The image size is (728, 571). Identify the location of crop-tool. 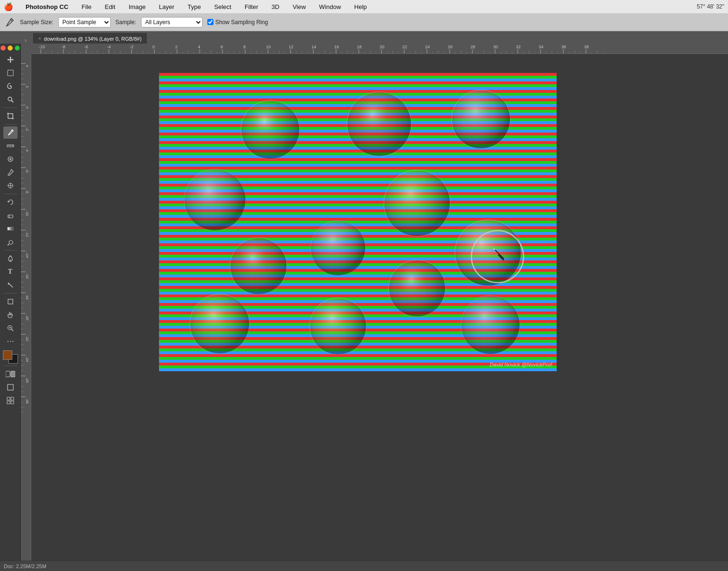
(10, 116).